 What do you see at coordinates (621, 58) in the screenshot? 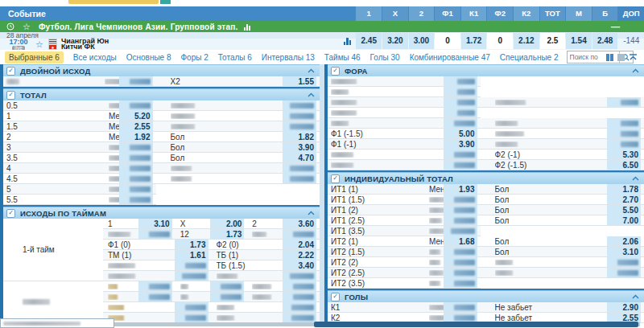
I see `one-column-view-icon` at bounding box center [621, 58].